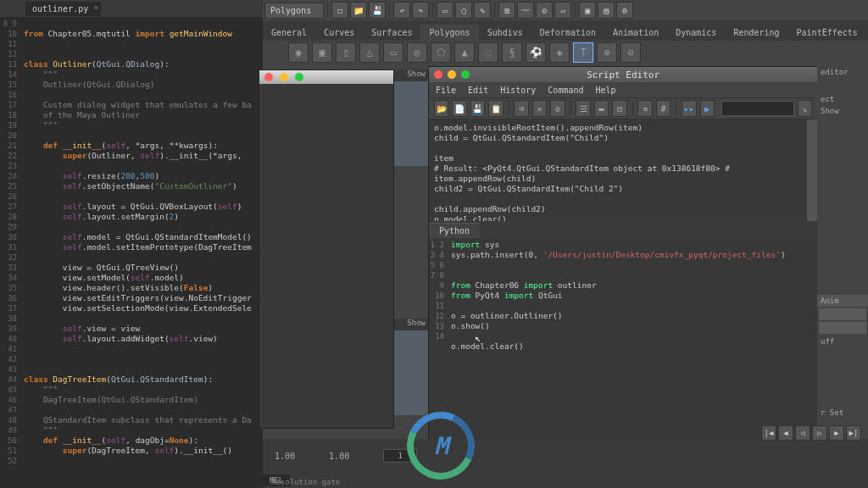 The image size is (868, 488). What do you see at coordinates (843, 314) in the screenshot?
I see `anim-field` at bounding box center [843, 314].